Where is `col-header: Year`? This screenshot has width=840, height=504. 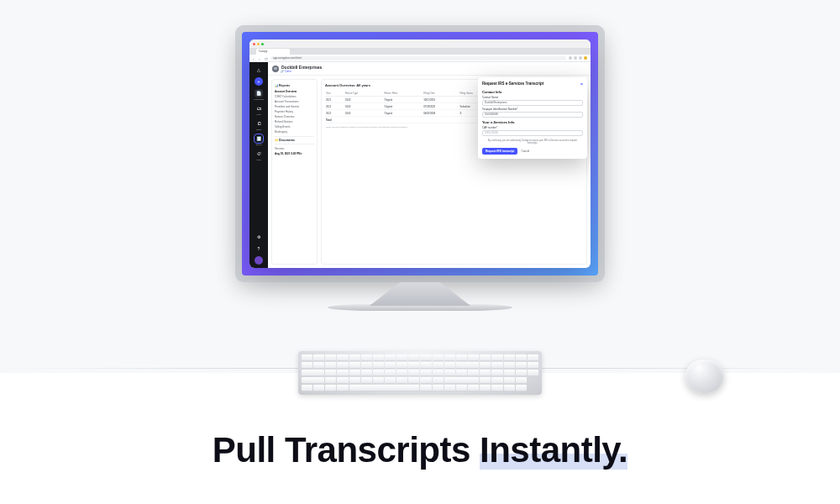
col-header: Year is located at coordinates (334, 93).